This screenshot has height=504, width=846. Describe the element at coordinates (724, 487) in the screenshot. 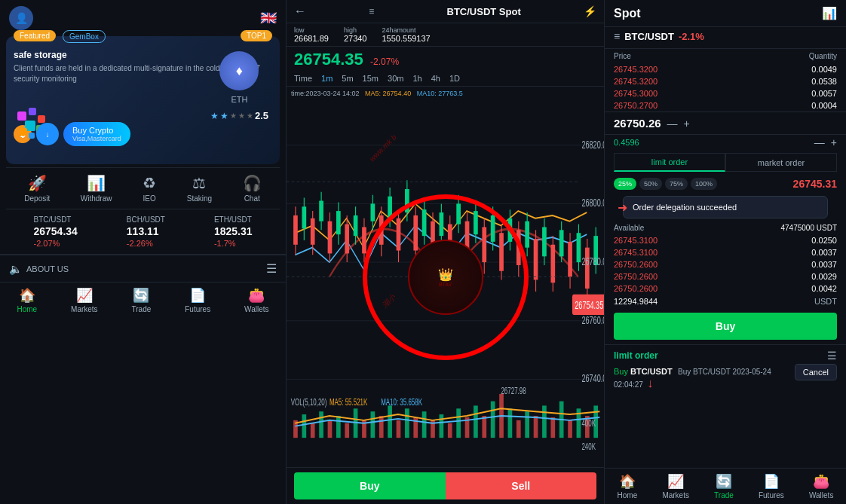

I see `right-nav-trade: 🔄 Trade` at that location.